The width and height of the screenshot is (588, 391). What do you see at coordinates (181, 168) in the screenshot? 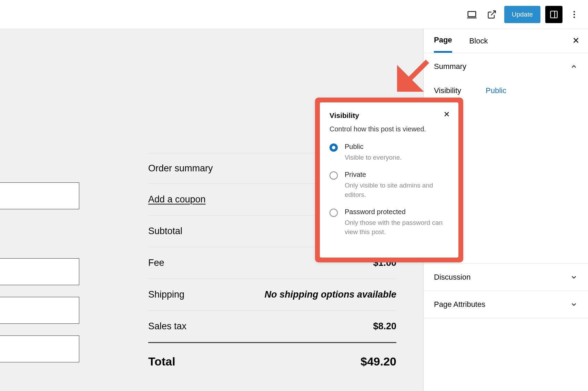
I see `order-summary-heading: Order summary` at bounding box center [181, 168].